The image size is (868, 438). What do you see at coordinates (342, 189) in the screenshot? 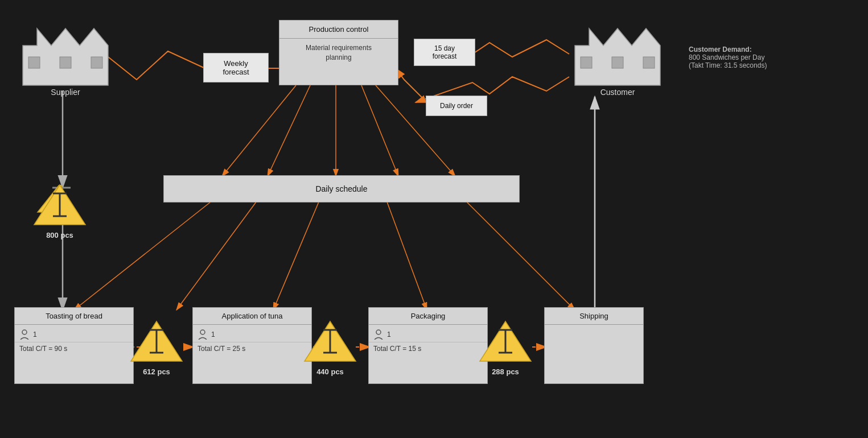
I see `daily-schedule-box: Daily schedule` at bounding box center [342, 189].